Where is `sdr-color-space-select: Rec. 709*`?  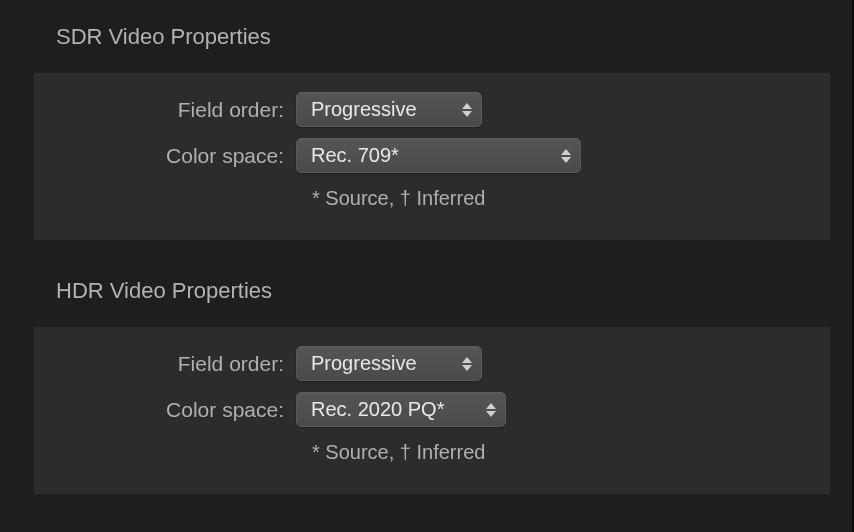
sdr-color-space-select: Rec. 709* is located at coordinates (438, 156).